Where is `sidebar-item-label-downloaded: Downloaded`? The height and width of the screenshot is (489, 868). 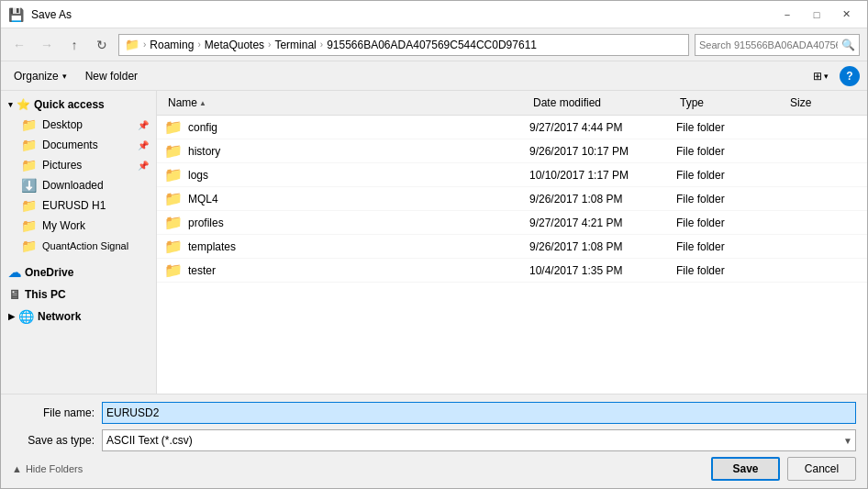 sidebar-item-label-downloaded: Downloaded is located at coordinates (73, 185).